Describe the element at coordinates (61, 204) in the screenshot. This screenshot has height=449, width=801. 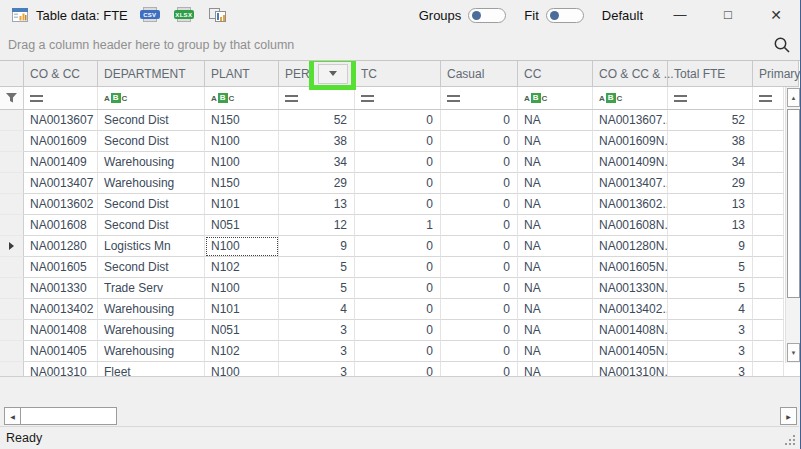
I see `cell: NA0013602` at that location.